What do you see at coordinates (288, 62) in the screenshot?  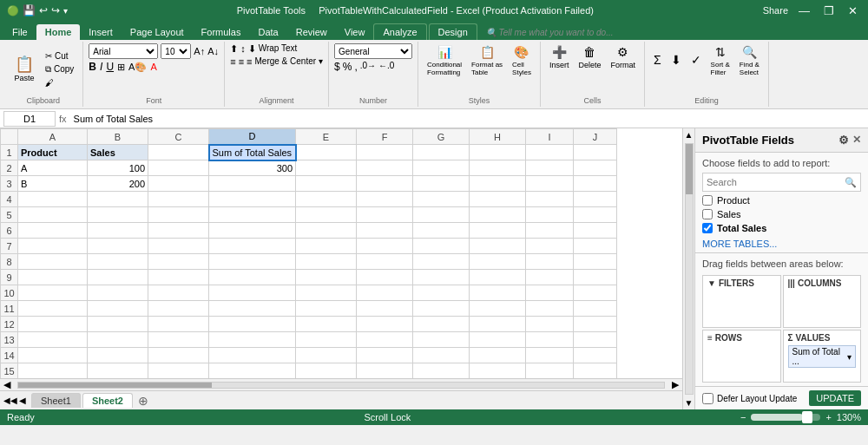 I see `merge-center-btn: Merge & Center ▾` at bounding box center [288, 62].